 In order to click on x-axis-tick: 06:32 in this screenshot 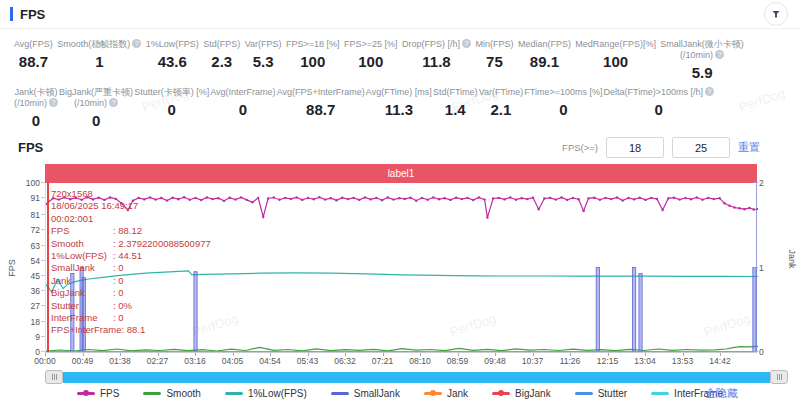, I will do `click(344, 361)`.